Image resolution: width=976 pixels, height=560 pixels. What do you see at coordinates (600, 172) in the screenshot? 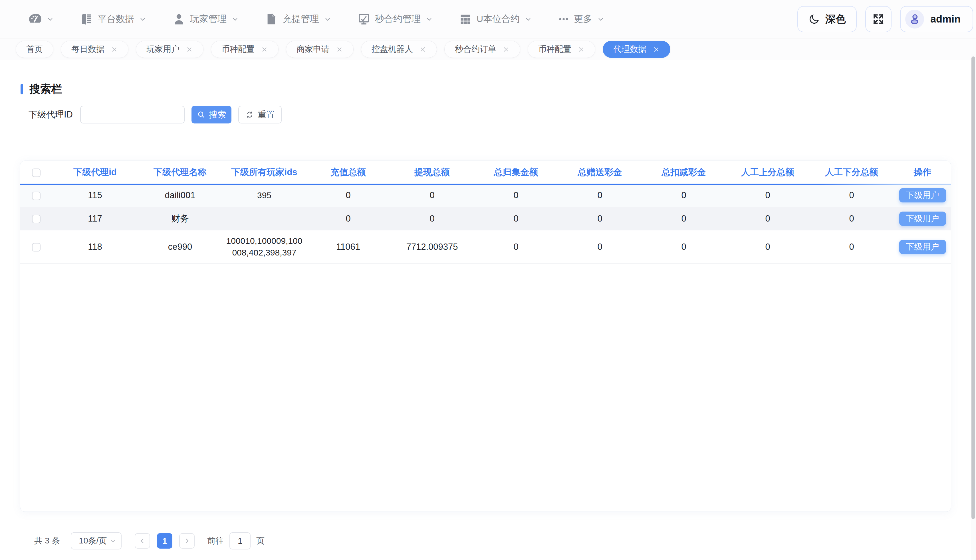
I see `column-header: 总赠送彩金` at bounding box center [600, 172].